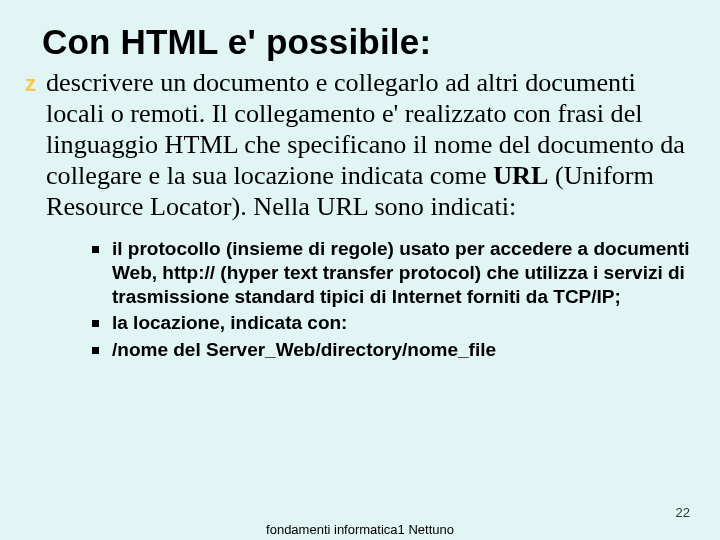 This screenshot has height=540, width=720. What do you see at coordinates (520, 176) in the screenshot?
I see `main-text-bold: URL` at bounding box center [520, 176].